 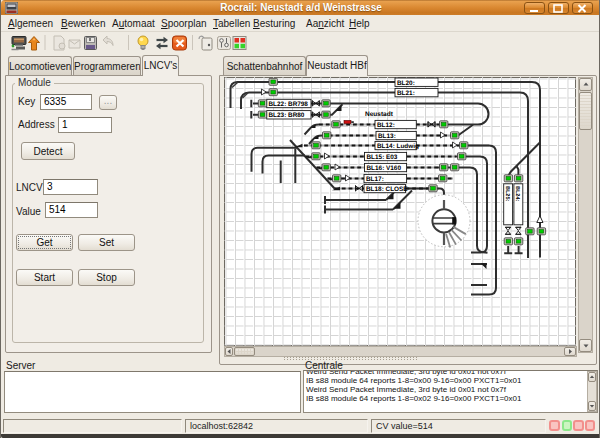 I want to click on svg-text: BL24:, so click(x=517, y=194).